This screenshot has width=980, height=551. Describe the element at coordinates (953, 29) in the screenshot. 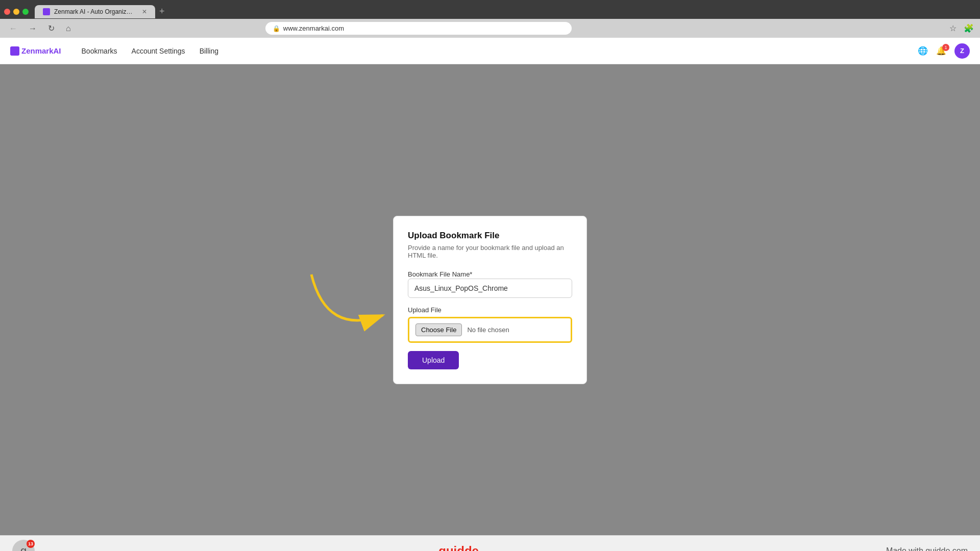

I see `bookmark-star-icon: ☆` at that location.